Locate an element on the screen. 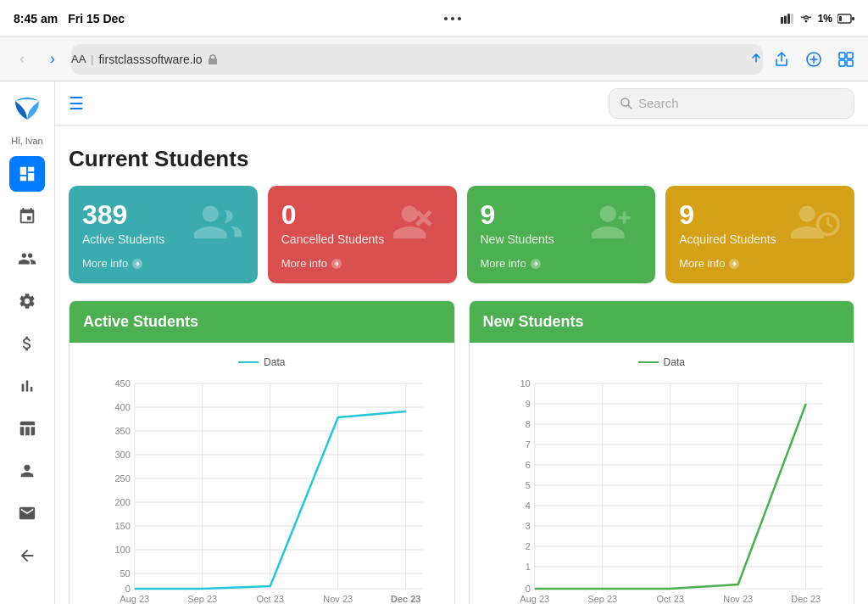  new-chart-legend: Data is located at coordinates (662, 362).